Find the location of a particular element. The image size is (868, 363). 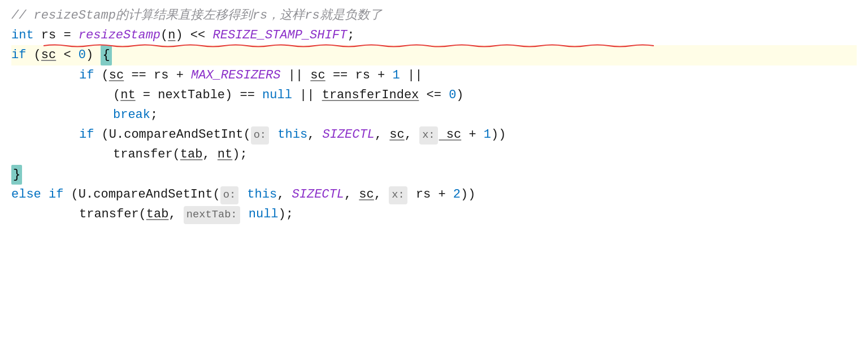

transfer-line1: transfer( tab , nt ); is located at coordinates (434, 155).